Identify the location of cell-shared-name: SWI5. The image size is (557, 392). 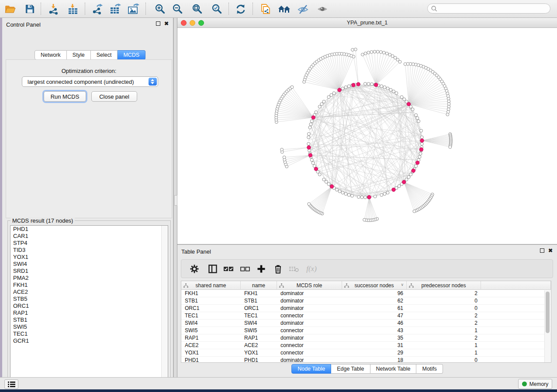
(211, 330).